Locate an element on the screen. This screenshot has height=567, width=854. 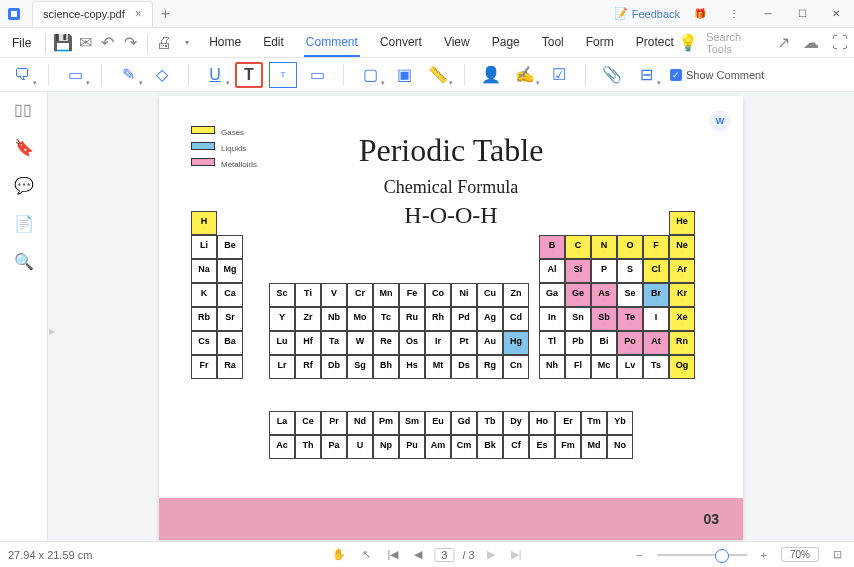
highlight-tool: ▭ is located at coordinates (75, 75).